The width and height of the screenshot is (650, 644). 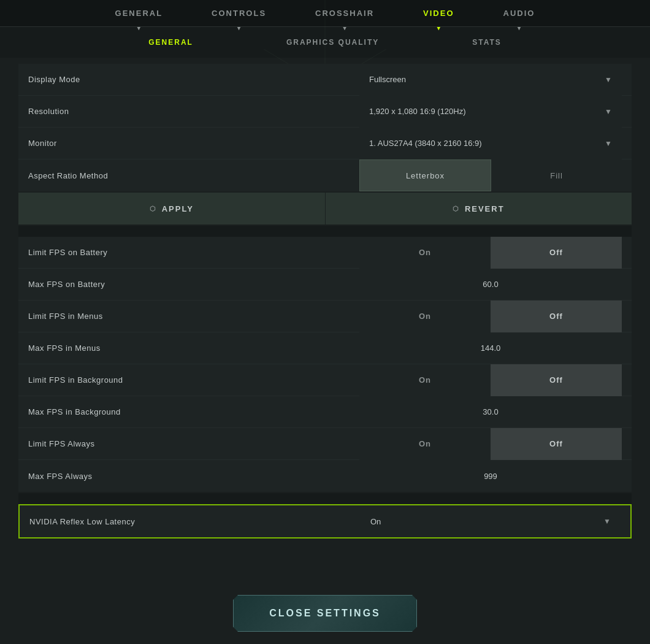 I want to click on limit-fps-battery-label: Limit FPS on Battery, so click(x=194, y=253).